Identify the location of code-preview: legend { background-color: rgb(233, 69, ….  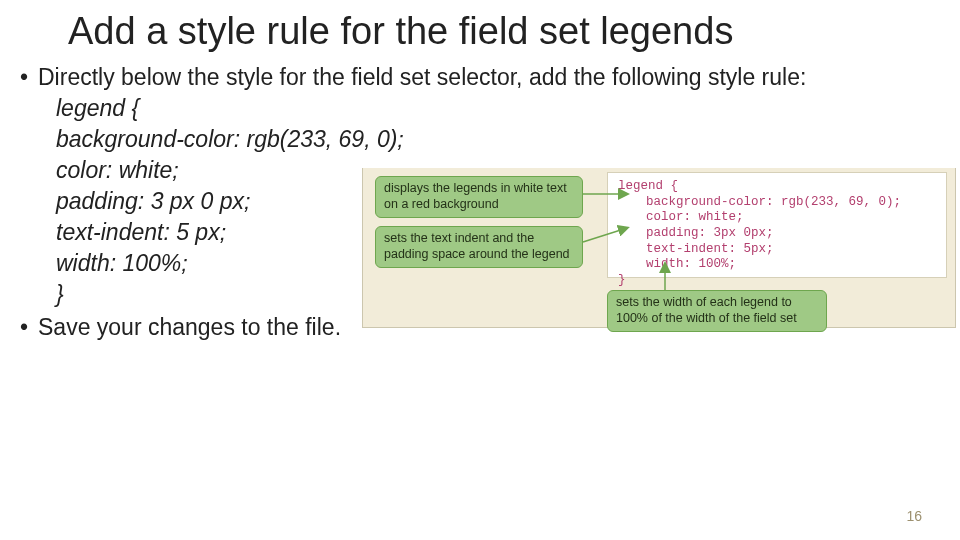
(777, 225).